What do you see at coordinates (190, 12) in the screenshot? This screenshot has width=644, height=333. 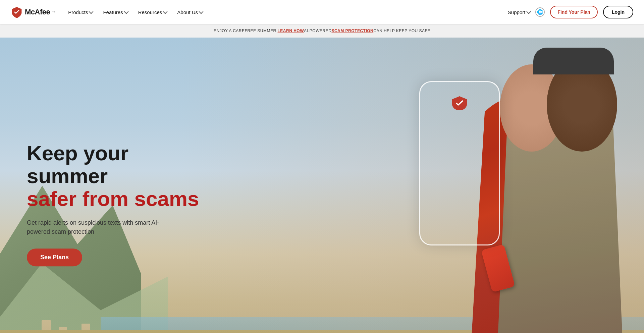 I see `nav-item-about: About Us` at bounding box center [190, 12].